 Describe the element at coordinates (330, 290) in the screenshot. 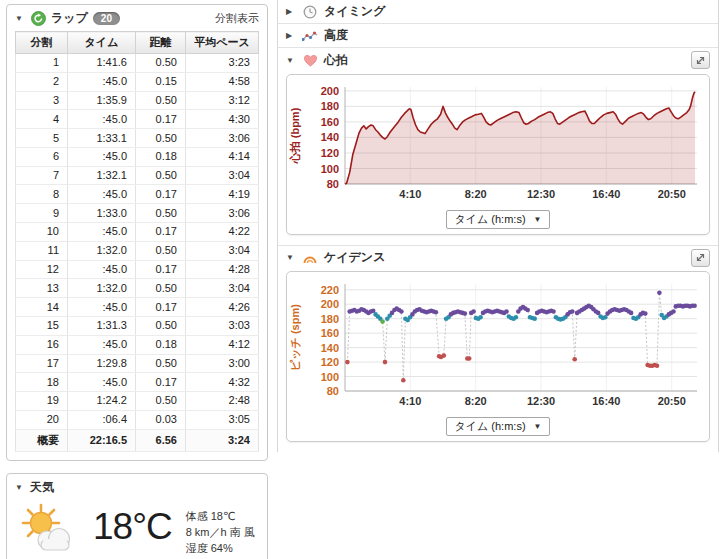

I see `svg-text: 220` at that location.